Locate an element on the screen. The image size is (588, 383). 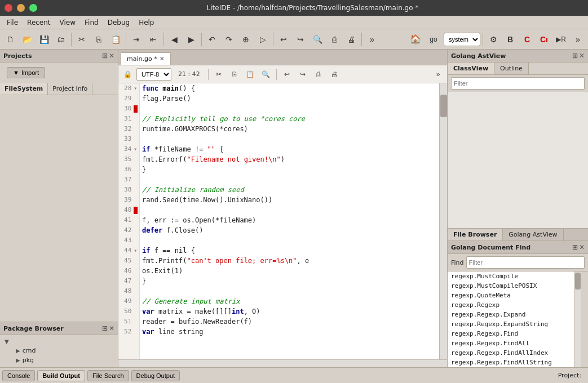
paste-button: 📋 is located at coordinates (116, 39).